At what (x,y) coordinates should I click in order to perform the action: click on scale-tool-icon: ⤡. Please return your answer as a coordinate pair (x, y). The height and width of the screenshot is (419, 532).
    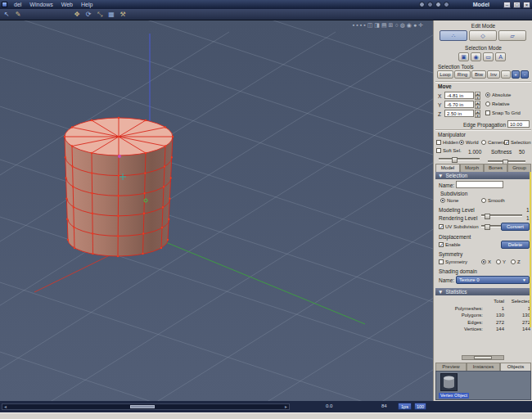
    Looking at the image, I should click on (100, 15).